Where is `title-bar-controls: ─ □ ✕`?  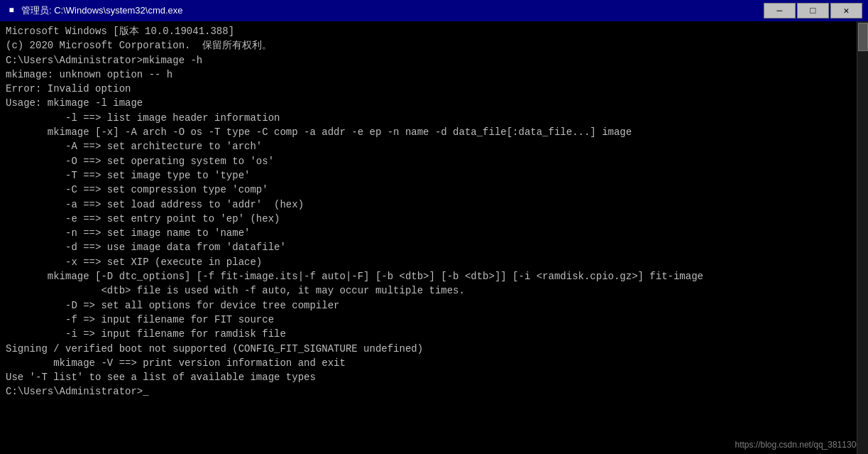
title-bar-controls: ─ □ ✕ is located at coordinates (813, 11).